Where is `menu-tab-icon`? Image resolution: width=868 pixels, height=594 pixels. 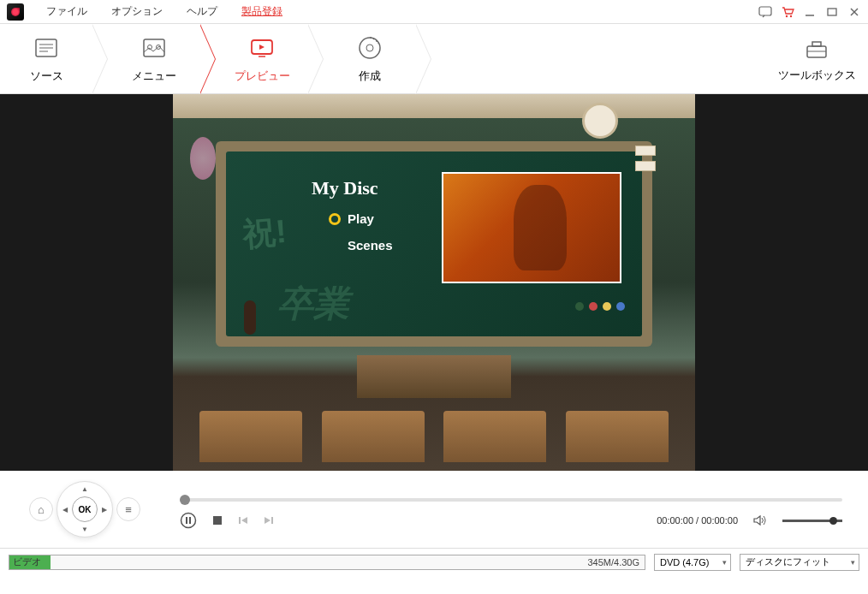 menu-tab-icon is located at coordinates (154, 48).